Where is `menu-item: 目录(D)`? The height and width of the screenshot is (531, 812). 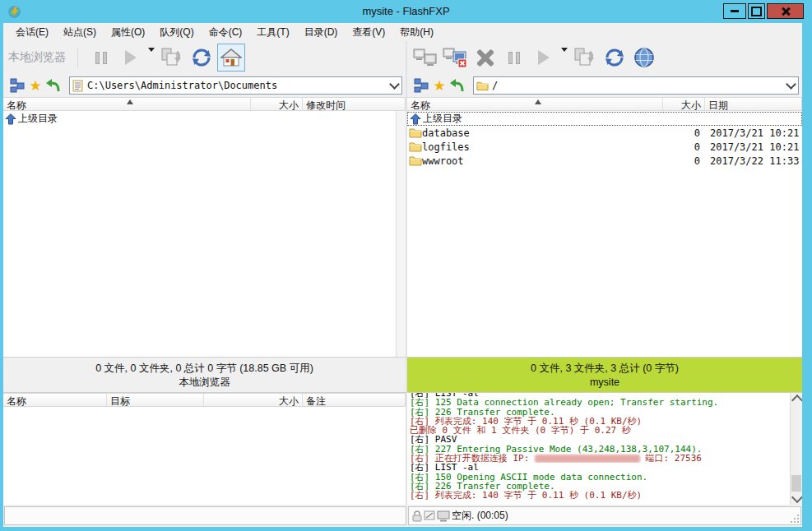 menu-item: 目录(D) is located at coordinates (321, 33).